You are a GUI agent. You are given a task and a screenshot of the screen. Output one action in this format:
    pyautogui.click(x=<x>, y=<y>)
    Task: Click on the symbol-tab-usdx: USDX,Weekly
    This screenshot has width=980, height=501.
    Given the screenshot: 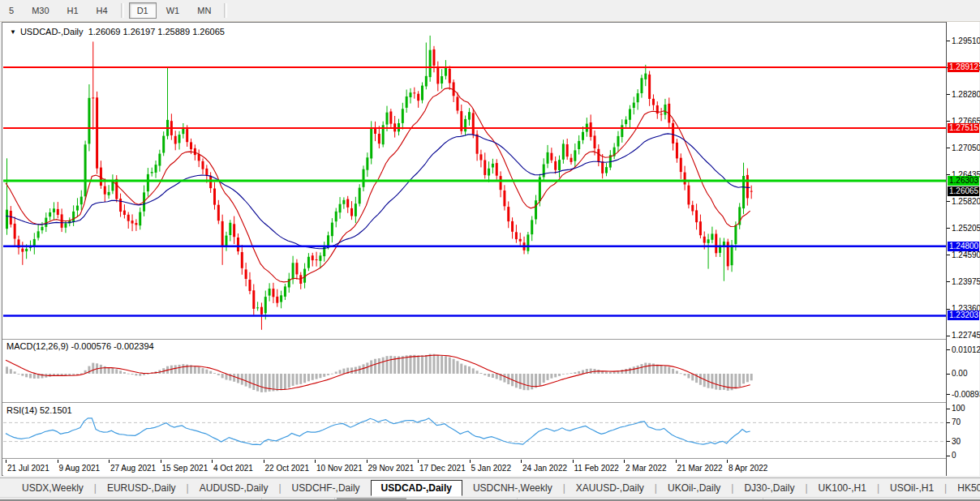 What is the action you would take?
    pyautogui.click(x=53, y=488)
    